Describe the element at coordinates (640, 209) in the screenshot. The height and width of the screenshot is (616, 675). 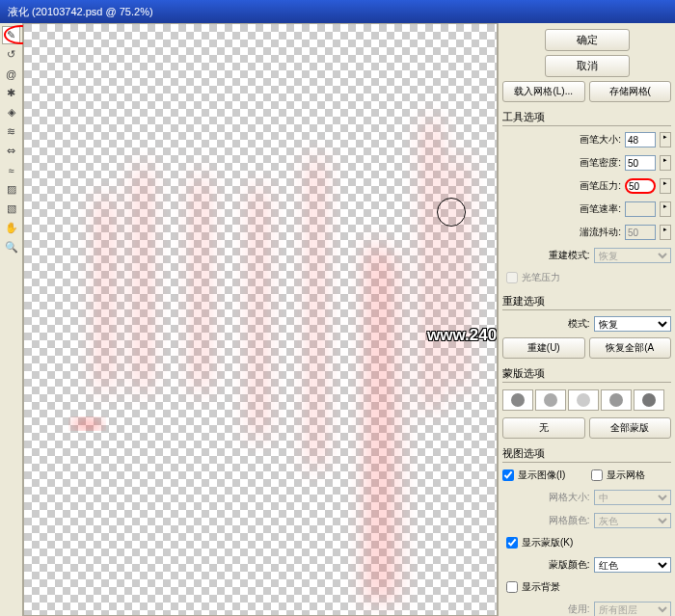
I see `brush-rate-input` at that location.